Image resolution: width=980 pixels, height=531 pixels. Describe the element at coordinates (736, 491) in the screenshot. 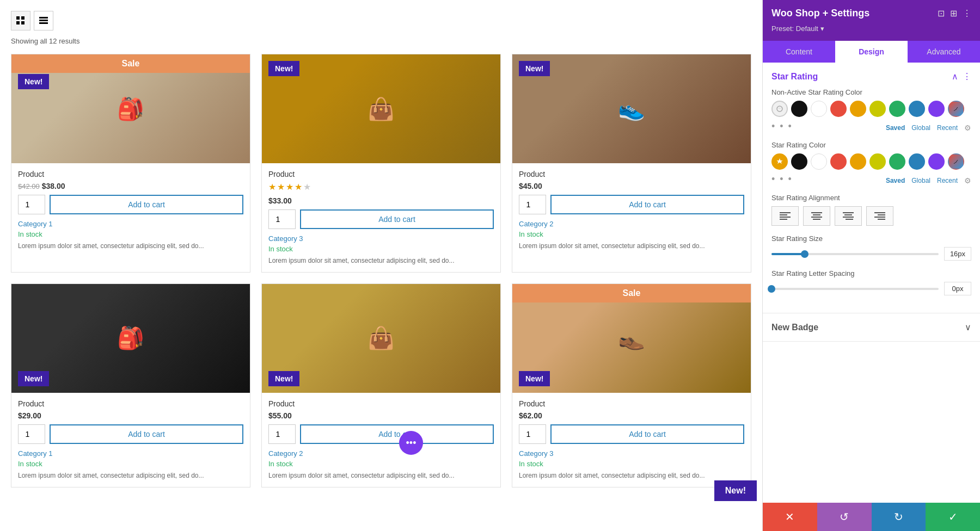

I see `new-badge-preview: New!` at that location.